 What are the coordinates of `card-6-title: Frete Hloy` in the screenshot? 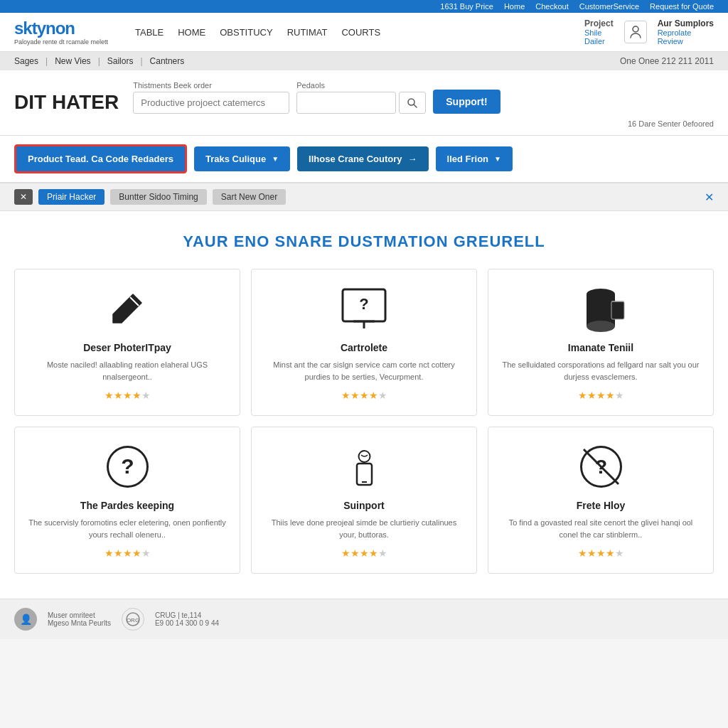 It's located at (601, 505).